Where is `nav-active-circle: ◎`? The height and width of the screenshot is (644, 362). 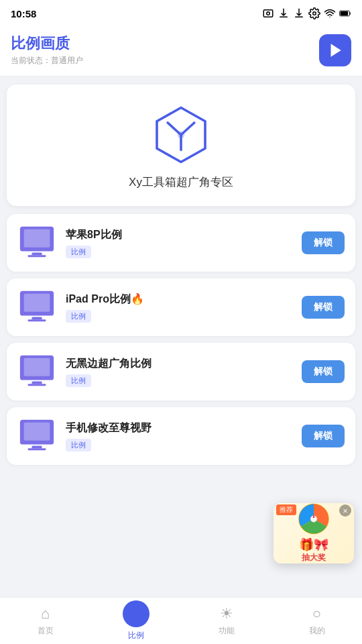
nav-active-circle: ◎ is located at coordinates (136, 614).